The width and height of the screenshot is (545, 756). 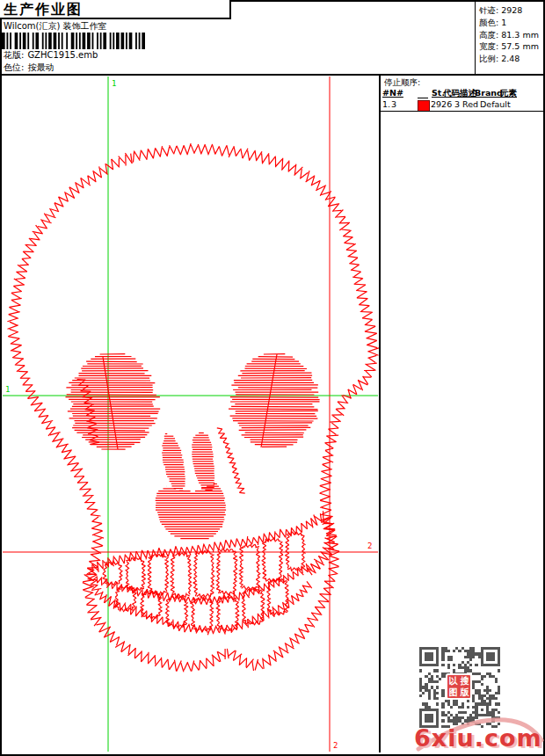 What do you see at coordinates (40, 67) in the screenshot?
I see `colorway-value: 按最动` at bounding box center [40, 67].